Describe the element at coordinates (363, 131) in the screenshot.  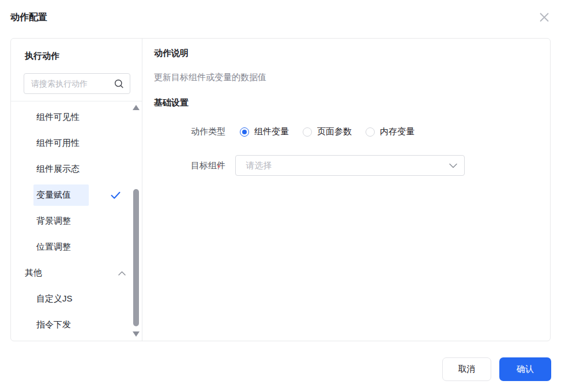
I see `action-type-row: 动作类型 组件变量 页面参数 内存变量` at that location.